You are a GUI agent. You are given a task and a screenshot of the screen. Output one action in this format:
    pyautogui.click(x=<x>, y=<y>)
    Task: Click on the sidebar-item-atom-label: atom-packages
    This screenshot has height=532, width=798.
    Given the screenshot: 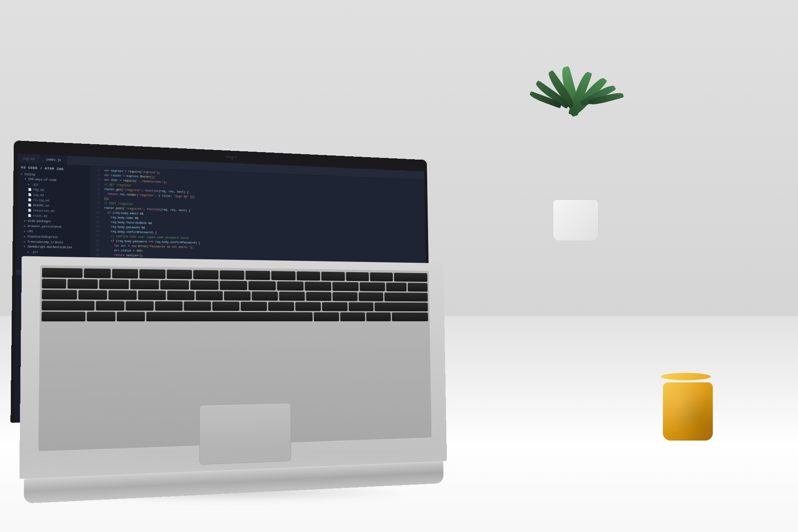 What is the action you would take?
    pyautogui.click(x=39, y=221)
    